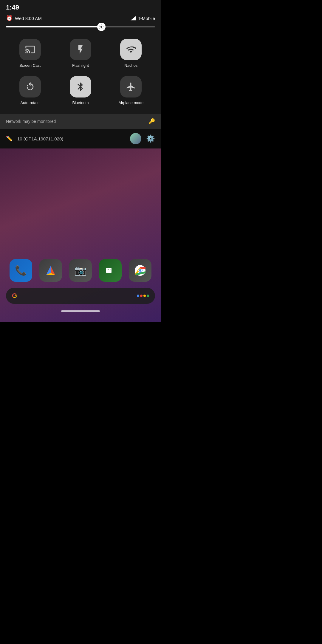  I want to click on auto-rotate-icon-wrap, so click(30, 87).